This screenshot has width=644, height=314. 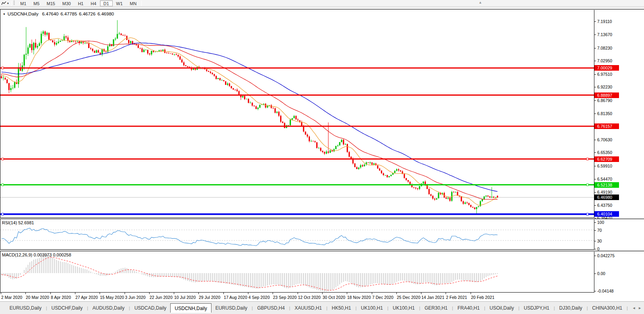 What do you see at coordinates (480, 2) in the screenshot?
I see `chart-scroll-marker-icon: ▲` at bounding box center [480, 2].